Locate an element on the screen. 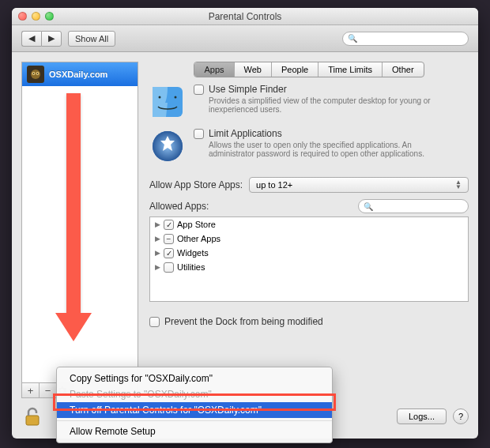 The width and height of the screenshot is (490, 448). limit-apps-checkbox is located at coordinates (199, 134).